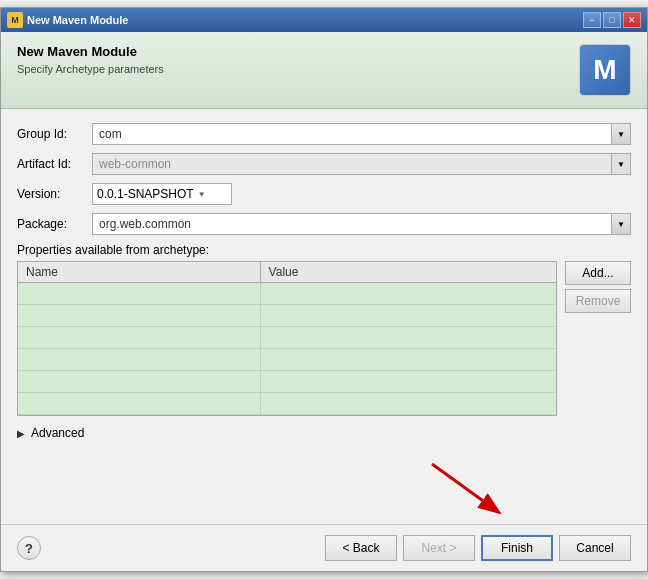 The width and height of the screenshot is (648, 579). Describe the element at coordinates (90, 52) in the screenshot. I see `dialog-title: New Maven Module` at that location.